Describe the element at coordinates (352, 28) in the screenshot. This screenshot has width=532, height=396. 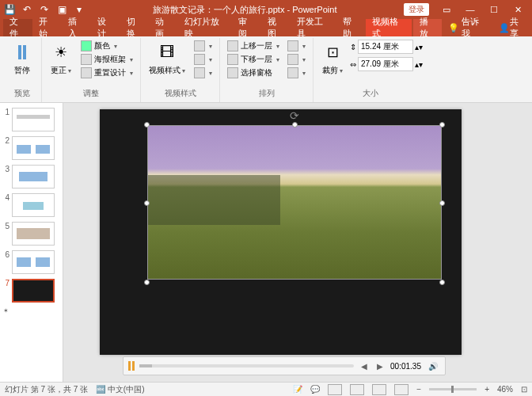
I see `tab-help: 帮助` at that location.